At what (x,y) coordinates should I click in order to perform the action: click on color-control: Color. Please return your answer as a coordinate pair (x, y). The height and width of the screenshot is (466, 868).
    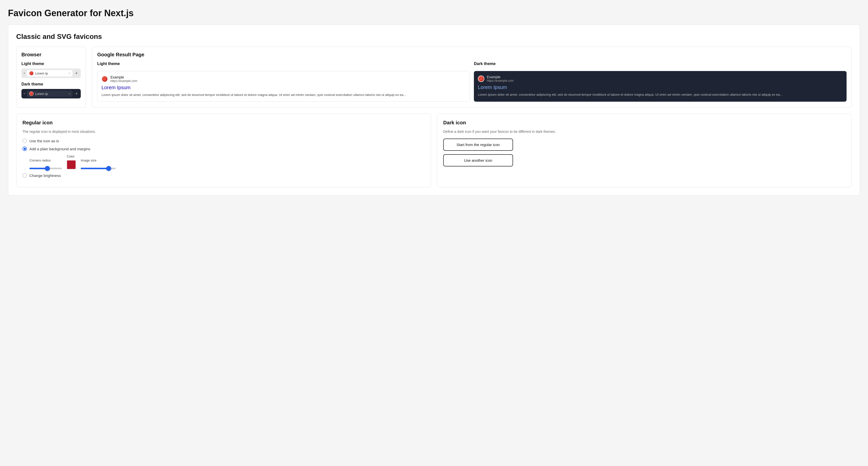
    Looking at the image, I should click on (71, 162).